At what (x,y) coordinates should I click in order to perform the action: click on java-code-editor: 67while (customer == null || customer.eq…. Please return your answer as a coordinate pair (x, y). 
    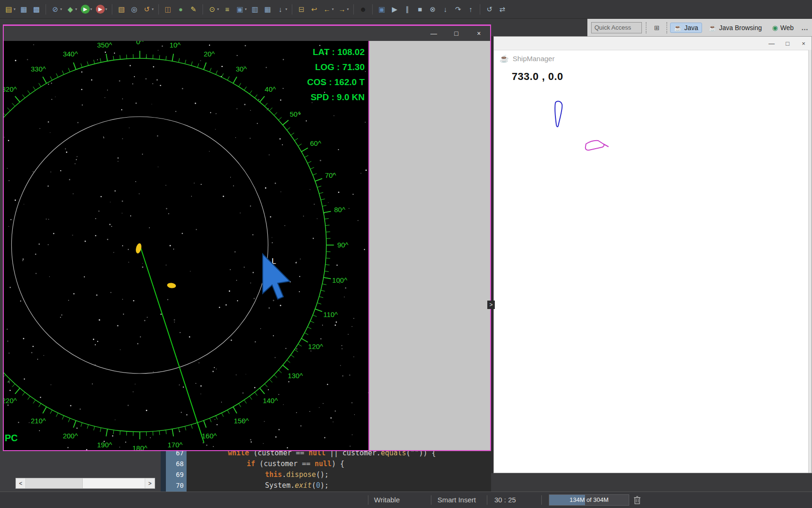
    Looking at the image, I should click on (328, 469).